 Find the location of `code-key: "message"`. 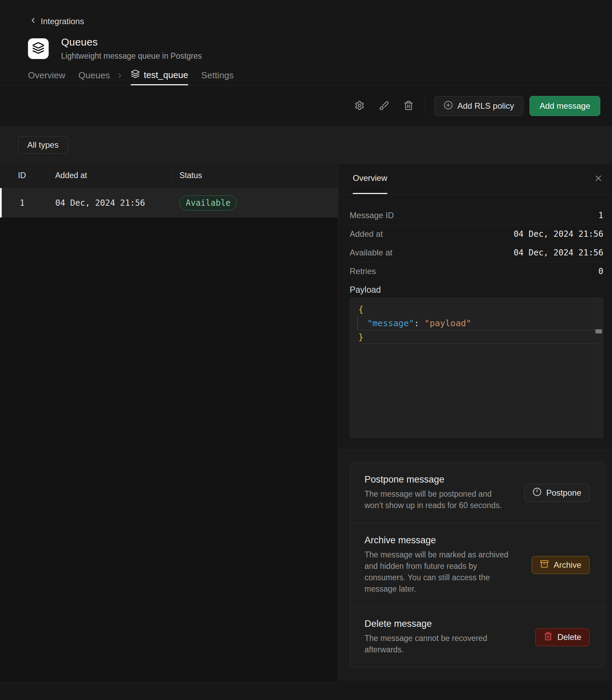

code-key: "message" is located at coordinates (391, 323).